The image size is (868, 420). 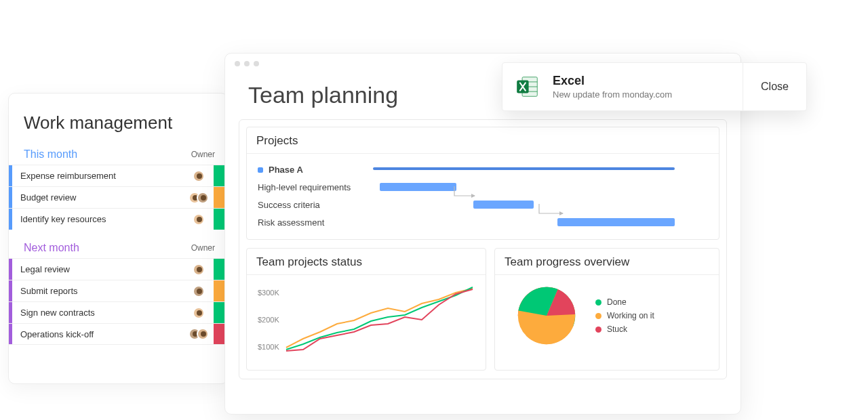 What do you see at coordinates (366, 261) in the screenshot?
I see `status-chart-title: Team projects status` at bounding box center [366, 261].